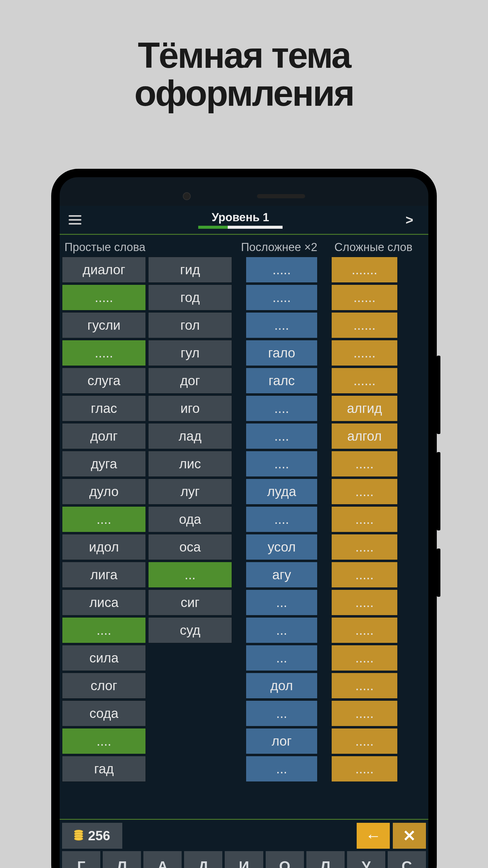 The width and height of the screenshot is (488, 868). I want to click on word-cell: галс, so click(282, 381).